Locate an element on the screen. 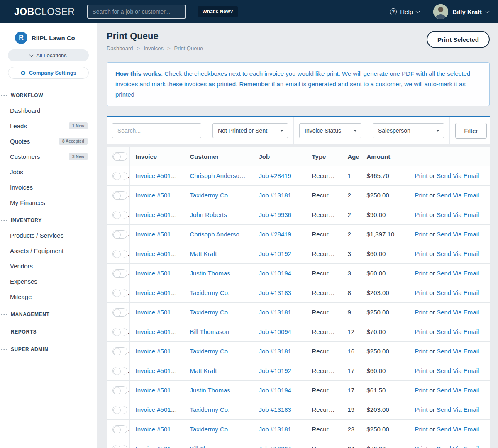 The height and width of the screenshot is (448, 498). breadcrumb-item-invoices: Invoices is located at coordinates (154, 48).